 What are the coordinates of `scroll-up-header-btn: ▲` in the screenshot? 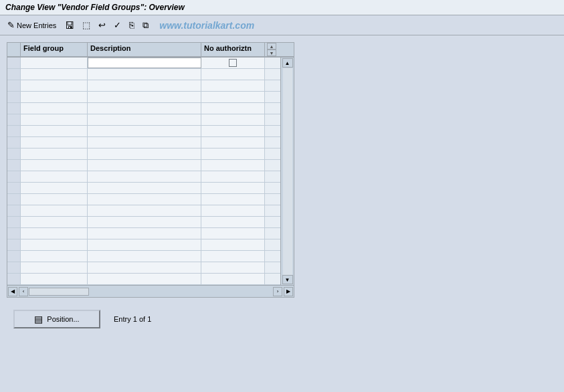 It's located at (272, 46).